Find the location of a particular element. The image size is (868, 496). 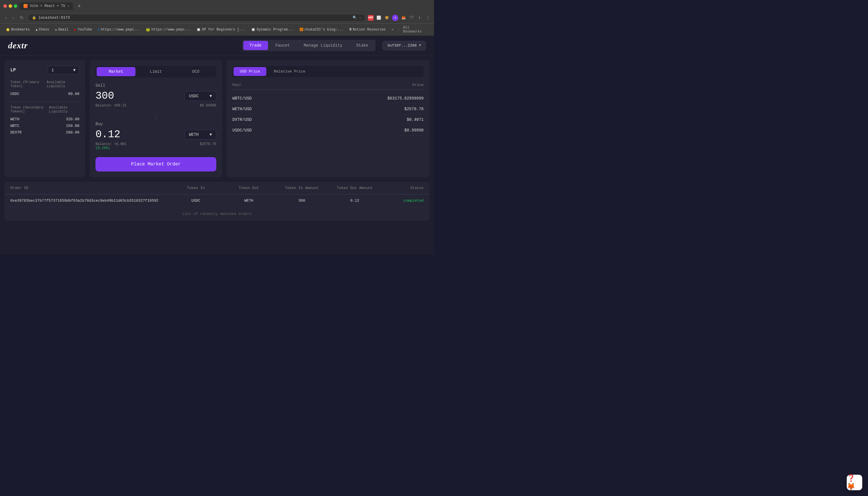

bookmarks-folder: ⭐ Bookmarks is located at coordinates (18, 30).